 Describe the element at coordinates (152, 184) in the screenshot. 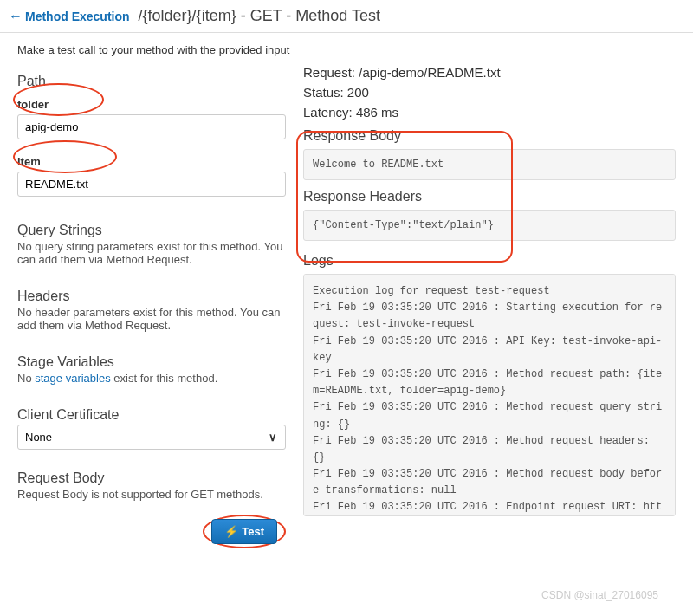

I see `item-input` at that location.